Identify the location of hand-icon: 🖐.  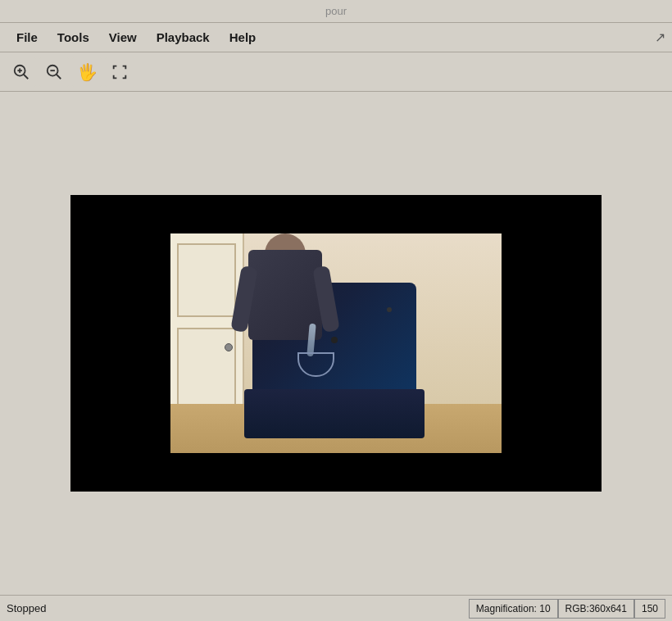
(87, 72).